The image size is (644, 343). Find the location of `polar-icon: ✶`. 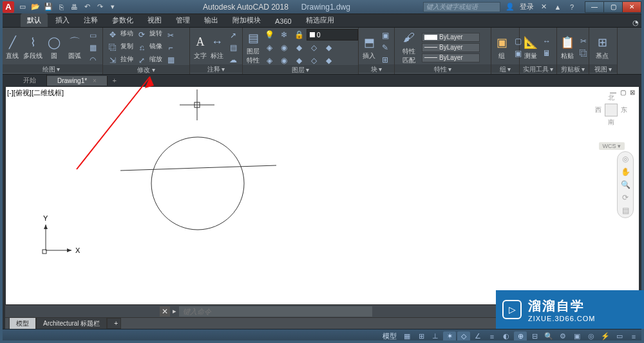

polar-icon: ✶ is located at coordinates (450, 337).